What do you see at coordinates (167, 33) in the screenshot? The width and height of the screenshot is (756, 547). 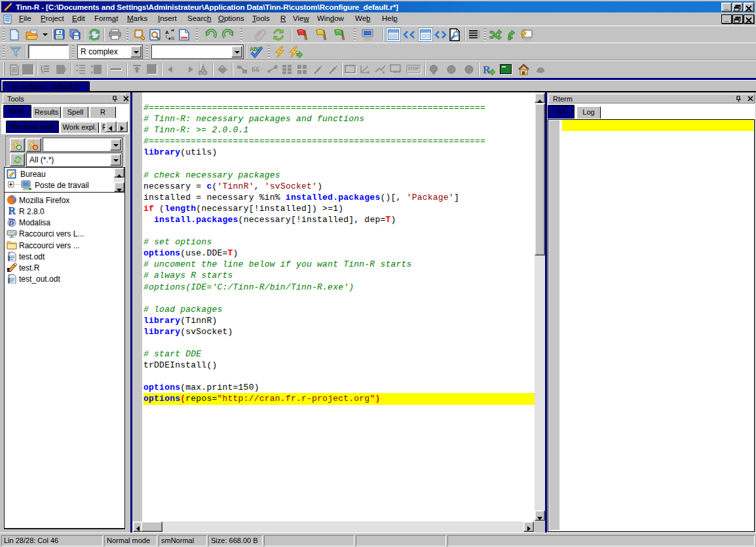 I see `svg-text: A` at bounding box center [167, 33].